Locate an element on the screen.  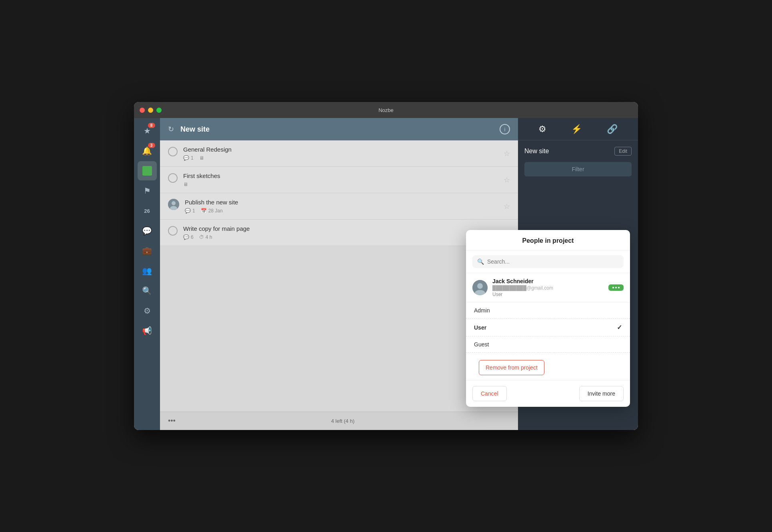
person-avatar is located at coordinates (480, 288).